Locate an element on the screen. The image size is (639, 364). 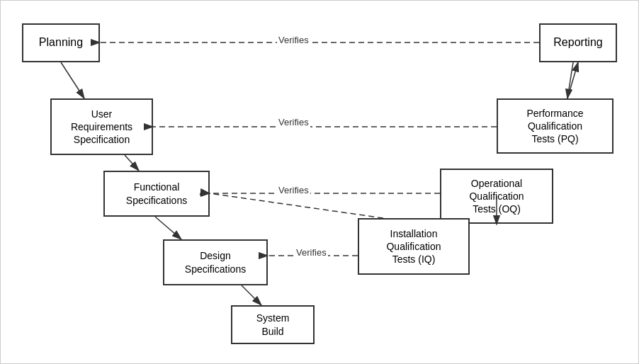
verifies-label-3: Verifies is located at coordinates (293, 190).